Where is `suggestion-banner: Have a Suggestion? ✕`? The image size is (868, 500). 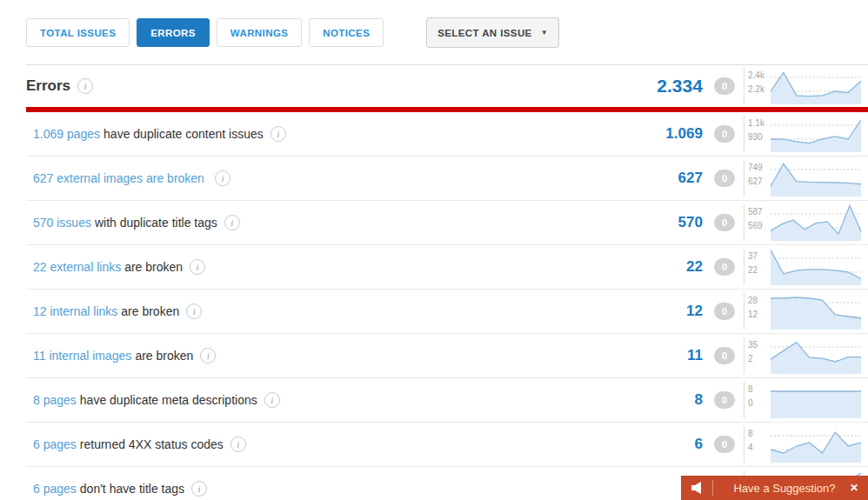
suggestion-banner: Have a Suggestion? ✕ is located at coordinates (774, 488).